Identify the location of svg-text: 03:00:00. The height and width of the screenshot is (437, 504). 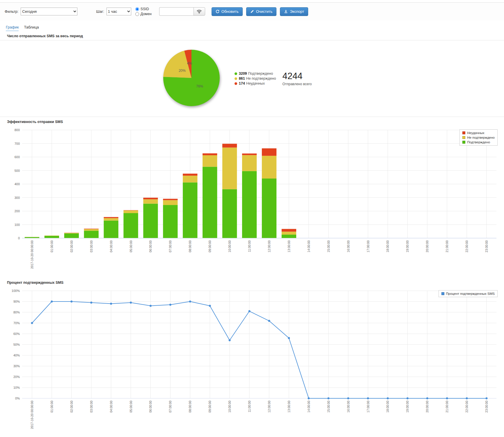
(91, 406).